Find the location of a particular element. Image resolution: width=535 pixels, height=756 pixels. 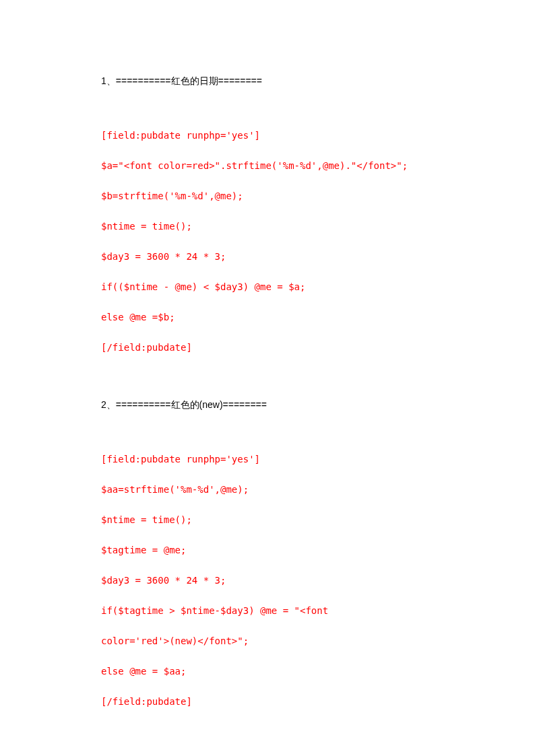

code-line: if(($ntime - @me) < $day3) @me = $a; is located at coordinates (268, 287).